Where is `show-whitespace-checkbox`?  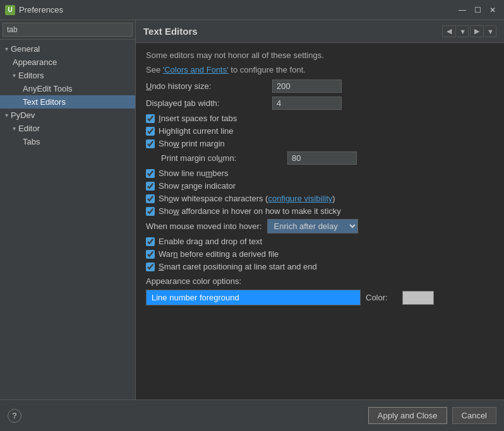
show-whitespace-checkbox is located at coordinates (150, 199).